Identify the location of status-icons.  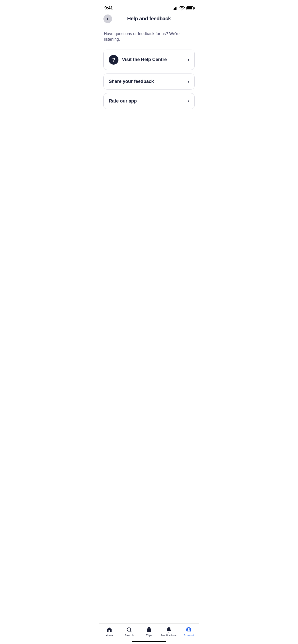
(183, 8).